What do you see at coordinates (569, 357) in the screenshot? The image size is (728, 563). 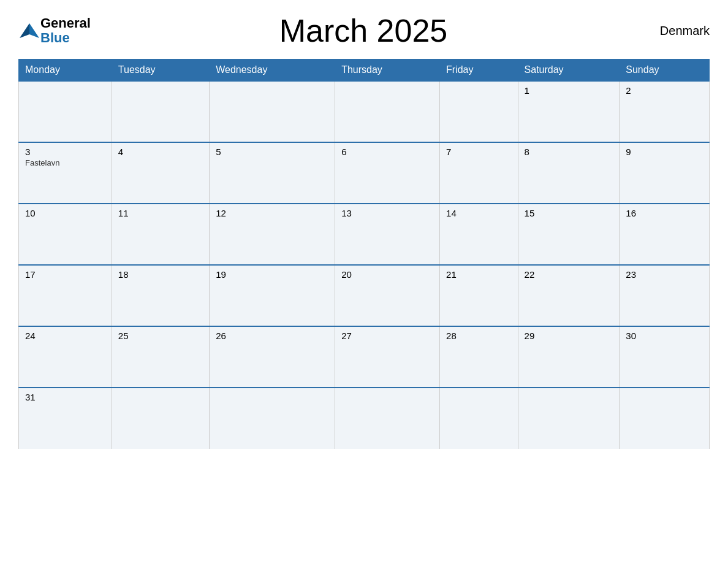 I see `day-cell: 29` at bounding box center [569, 357].